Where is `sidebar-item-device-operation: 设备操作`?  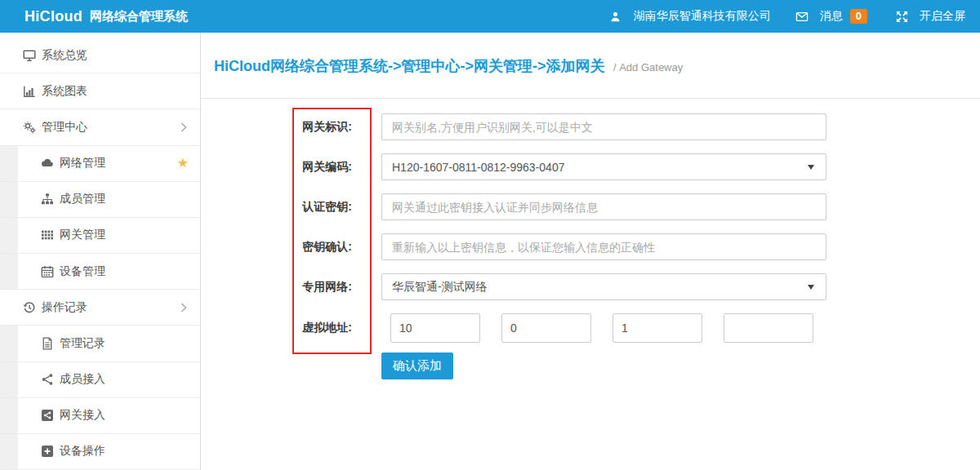 sidebar-item-device-operation: 设备操作 is located at coordinates (100, 452).